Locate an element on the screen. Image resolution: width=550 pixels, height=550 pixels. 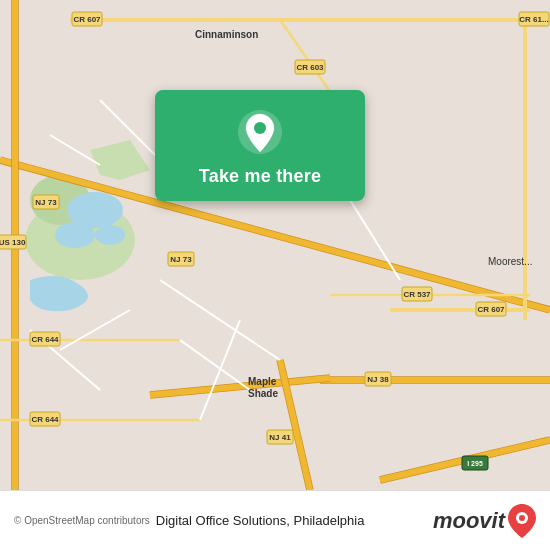
svg-text: CR 537 is located at coordinates (417, 294).